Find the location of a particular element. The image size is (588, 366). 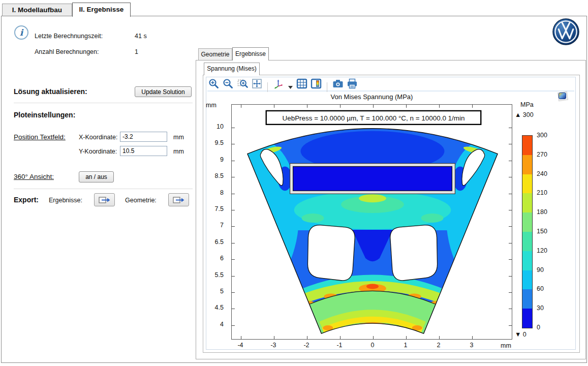

colorbar-tick-label: 240 is located at coordinates (542, 174).